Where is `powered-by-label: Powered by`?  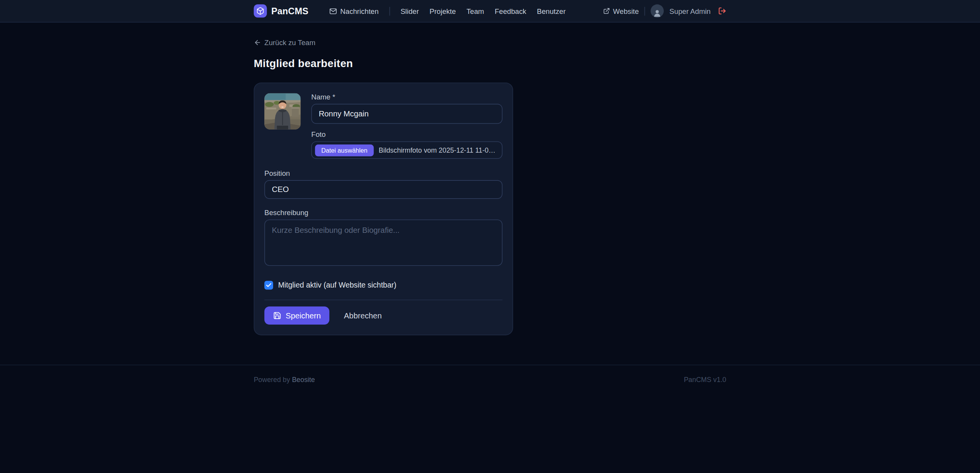 powered-by-label: Powered by is located at coordinates (272, 379).